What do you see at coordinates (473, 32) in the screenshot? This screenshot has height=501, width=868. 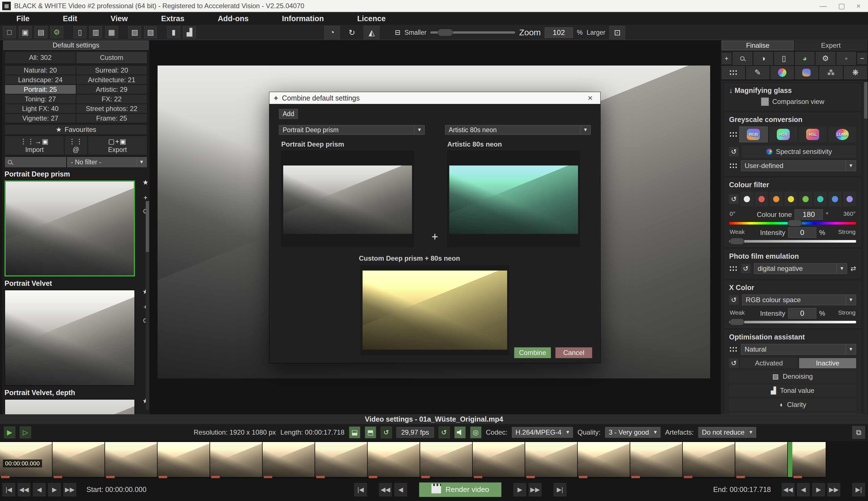 I see `zoom-slider` at bounding box center [473, 32].